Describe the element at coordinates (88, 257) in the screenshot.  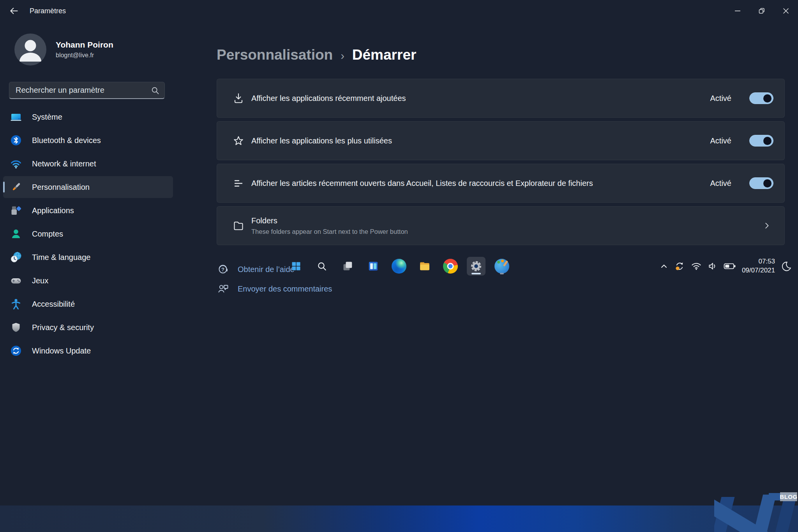
I see `sidebar-item-time-language: Time & language` at that location.